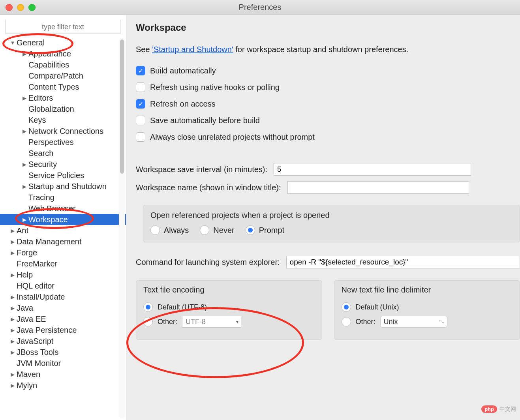  What do you see at coordinates (63, 175) in the screenshot?
I see `tree-item-service-policies: ▶Service Policies` at bounding box center [63, 175].